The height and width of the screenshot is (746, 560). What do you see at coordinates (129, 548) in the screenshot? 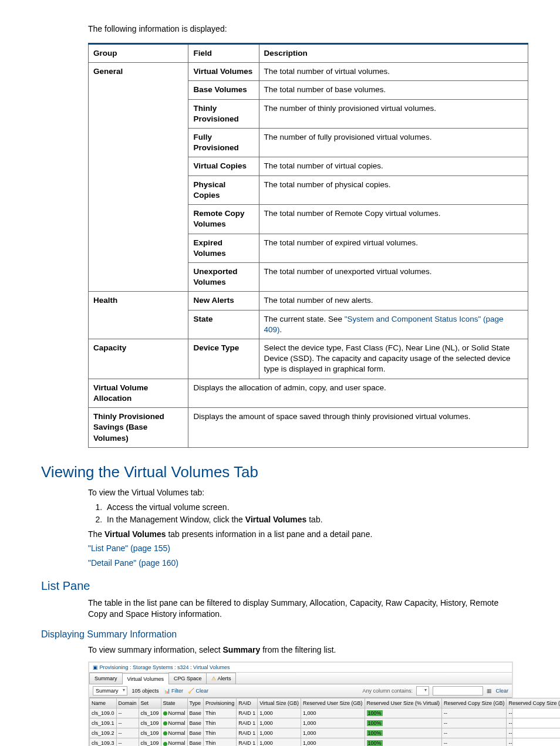
I see `link-list-pane: "List Pane" (page 155)` at bounding box center [129, 548].